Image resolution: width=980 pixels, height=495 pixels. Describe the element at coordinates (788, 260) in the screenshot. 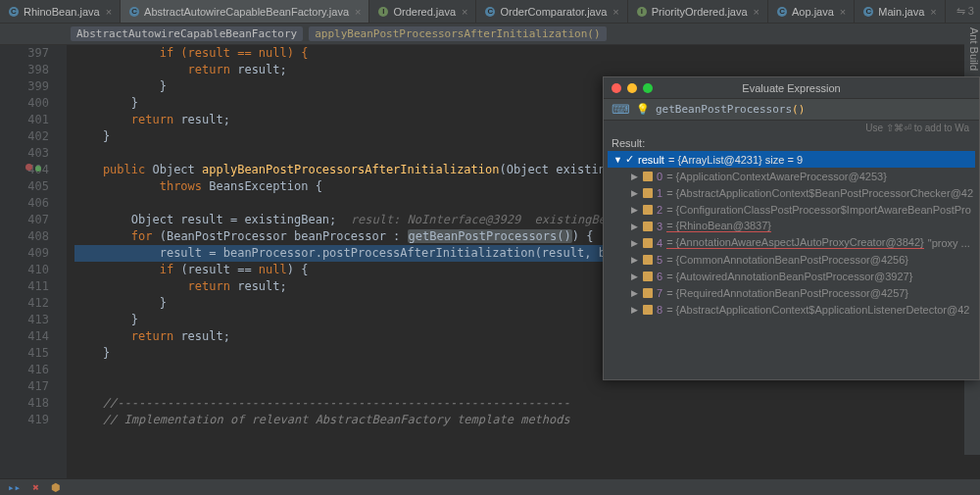

I see `tree-value: = {CommonAnnotationBeanPostProcessor@425…` at that location.